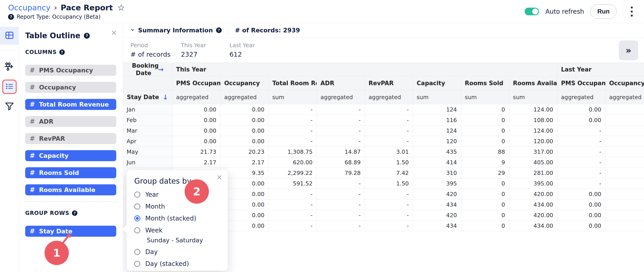  What do you see at coordinates (242, 45) in the screenshot?
I see `summary-block-label: Last Year` at bounding box center [242, 45].